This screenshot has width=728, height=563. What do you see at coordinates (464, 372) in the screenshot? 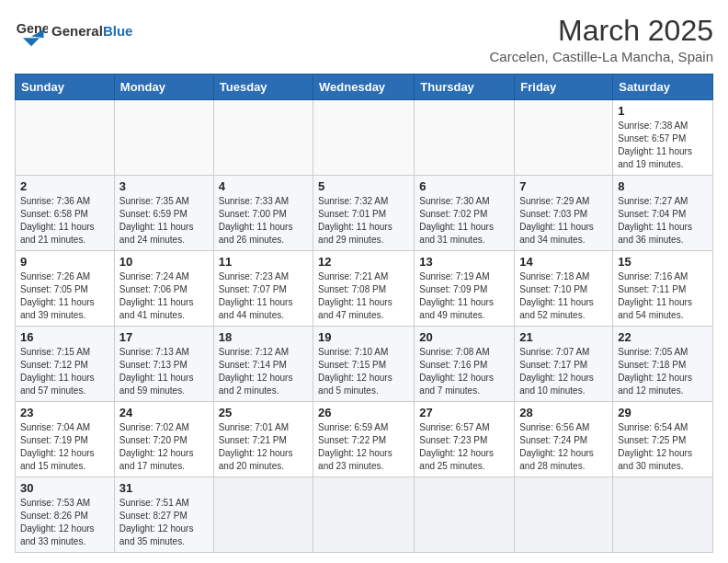
I see `day-info: Sunrise: 7:08 AM Sunset: 7:16 PM Dayligh…` at bounding box center [464, 372].